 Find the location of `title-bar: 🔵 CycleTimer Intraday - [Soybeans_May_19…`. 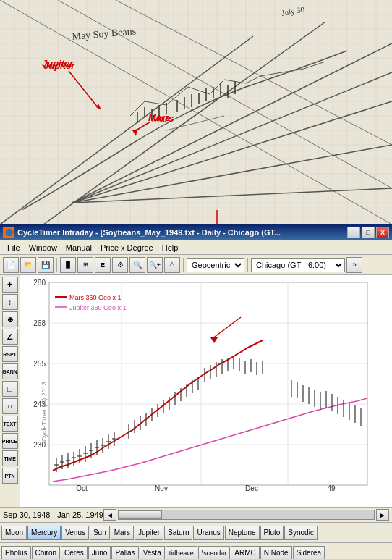

title-bar: 🔵 CycleTimer Intraday - [Soybeans_May_19… is located at coordinates (196, 232).